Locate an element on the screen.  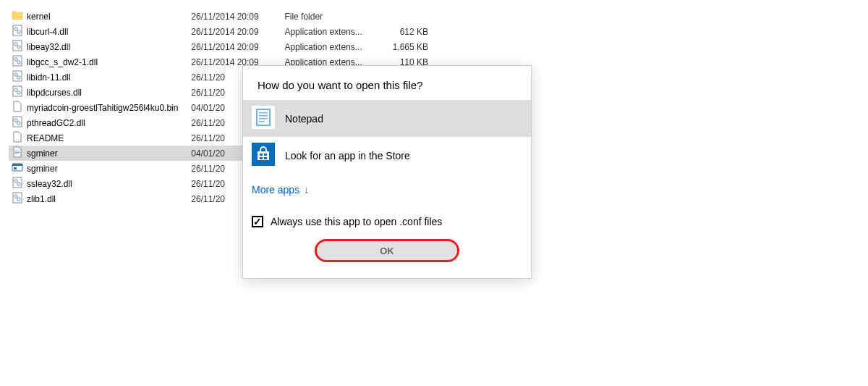
file-size: 612 KB is located at coordinates (407, 32).